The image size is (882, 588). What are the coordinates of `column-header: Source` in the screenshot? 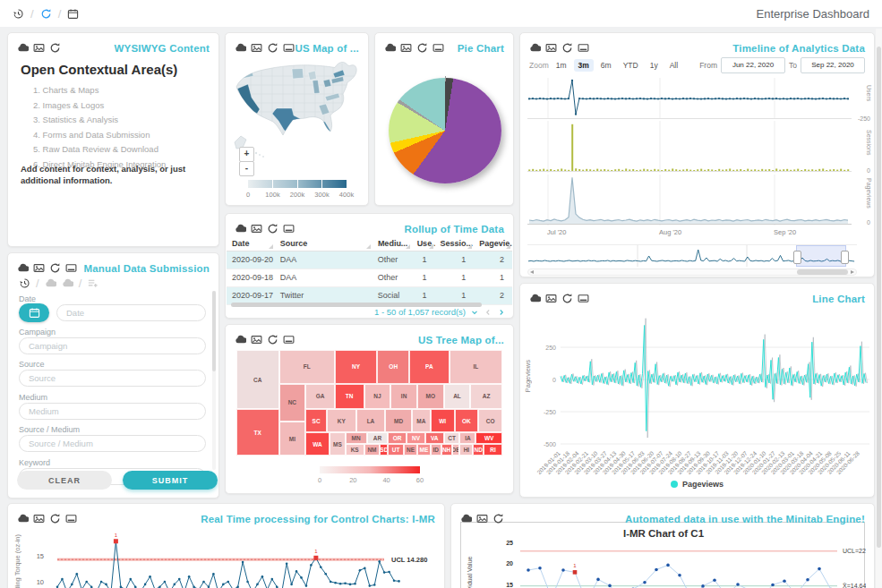 It's located at (324, 243).